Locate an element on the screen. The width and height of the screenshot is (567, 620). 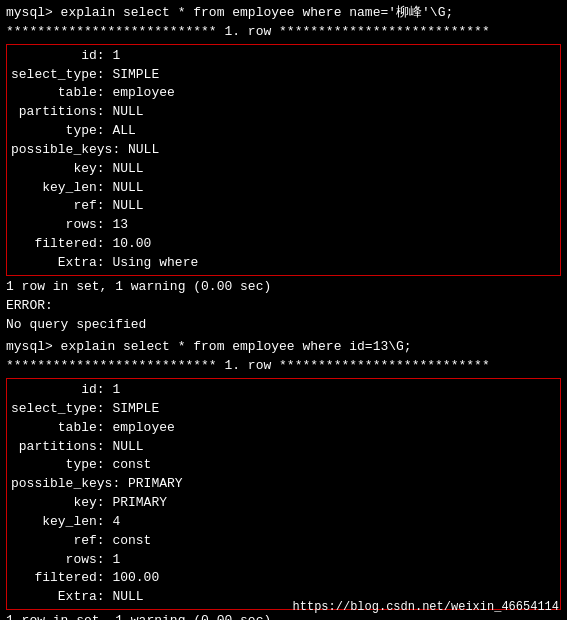
result-row-2-id: id: 1 is located at coordinates (284, 390).